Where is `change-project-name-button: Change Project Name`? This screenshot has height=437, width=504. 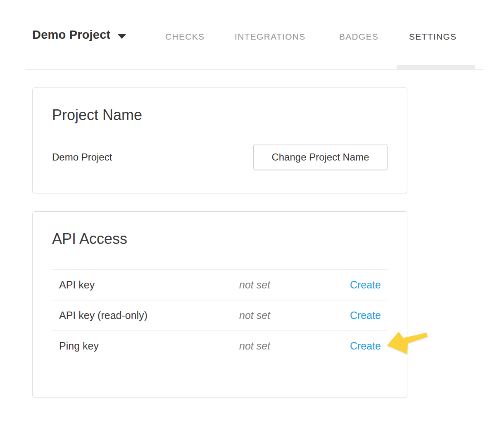
change-project-name-button: Change Project Name is located at coordinates (321, 157).